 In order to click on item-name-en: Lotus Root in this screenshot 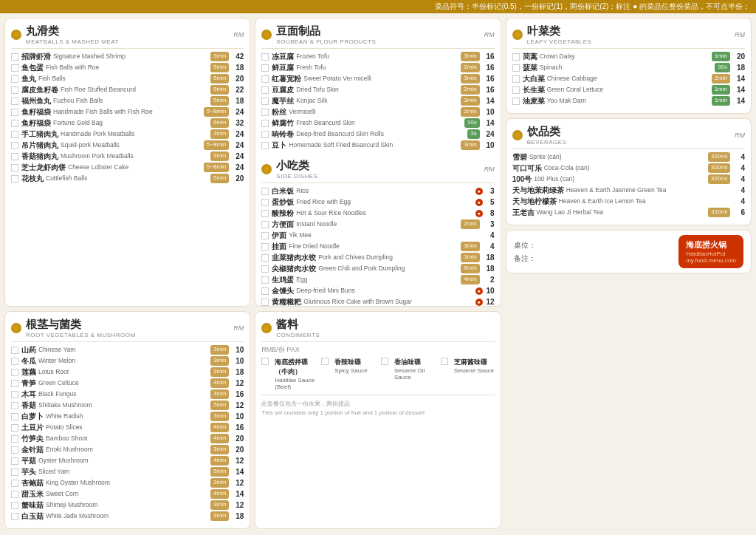, I will do `click(124, 372)`.